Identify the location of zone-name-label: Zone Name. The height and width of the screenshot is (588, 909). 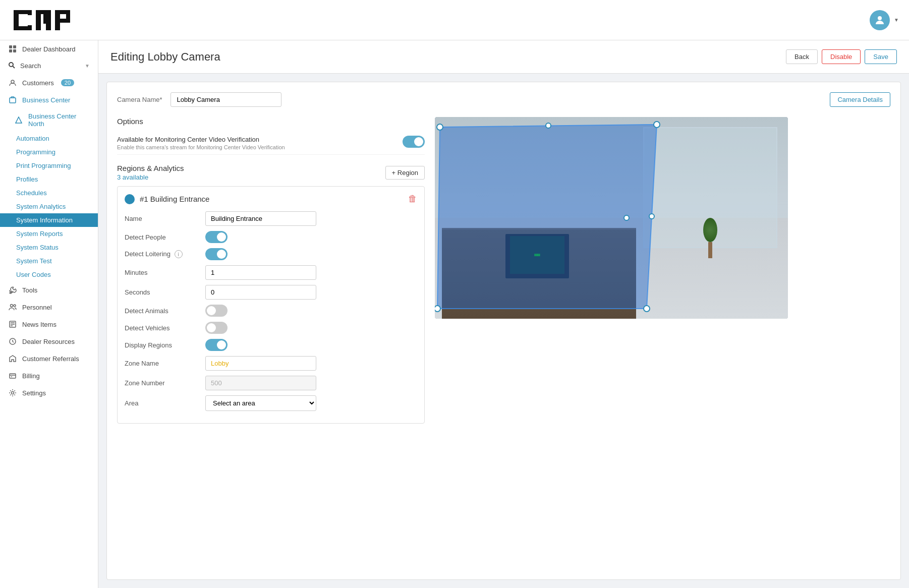
(165, 363).